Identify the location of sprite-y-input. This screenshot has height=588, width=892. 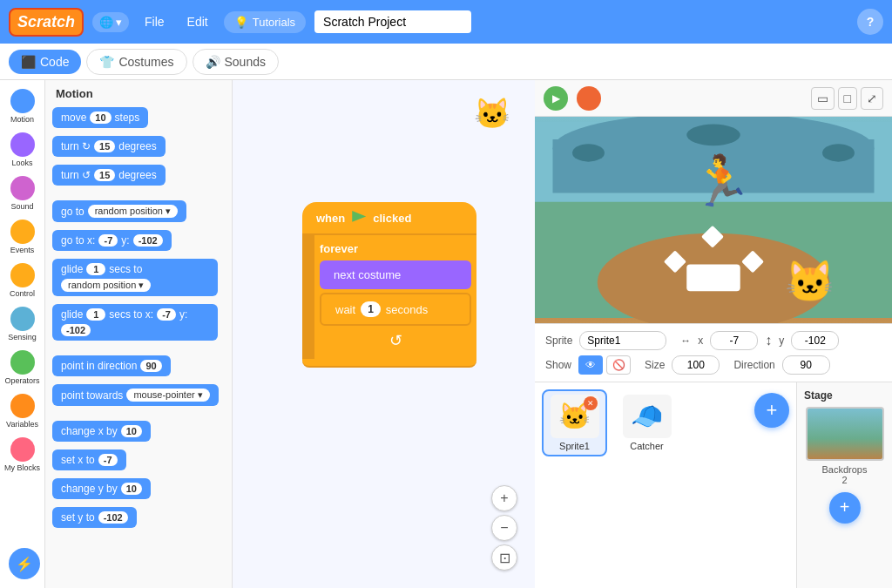
(815, 341).